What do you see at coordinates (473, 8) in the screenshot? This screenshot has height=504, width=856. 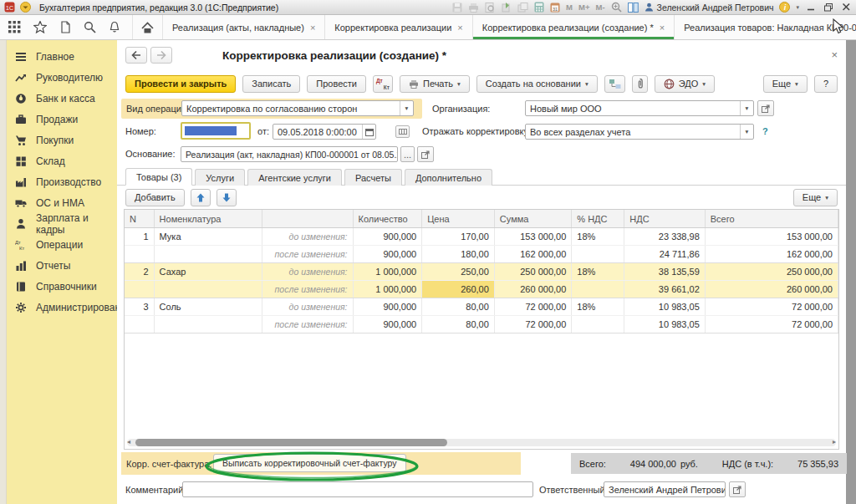 I see `print-icon` at bounding box center [473, 8].